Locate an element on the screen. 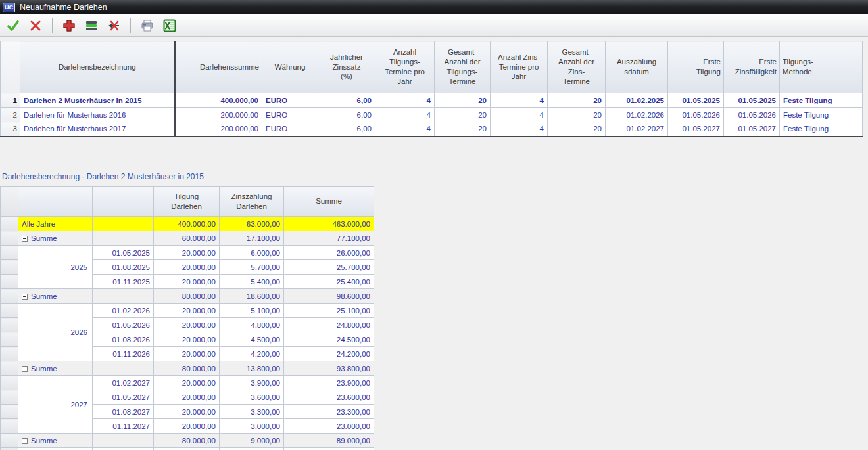 Image resolution: width=868 pixels, height=450 pixels. print-button is located at coordinates (147, 26).